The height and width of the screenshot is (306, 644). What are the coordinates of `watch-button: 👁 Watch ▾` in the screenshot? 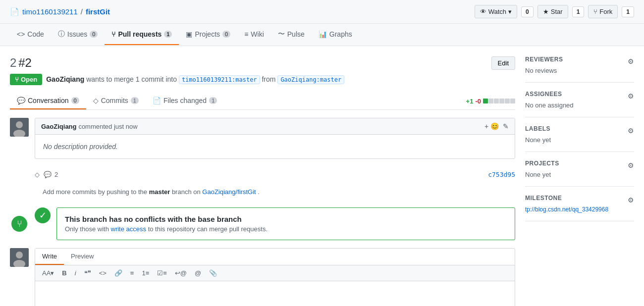 It's located at (496, 12).